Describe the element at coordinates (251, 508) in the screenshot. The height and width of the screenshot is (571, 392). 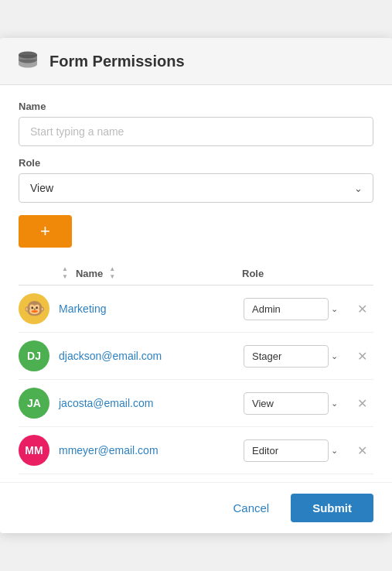
I see `cancel-button: Cancel` at that location.